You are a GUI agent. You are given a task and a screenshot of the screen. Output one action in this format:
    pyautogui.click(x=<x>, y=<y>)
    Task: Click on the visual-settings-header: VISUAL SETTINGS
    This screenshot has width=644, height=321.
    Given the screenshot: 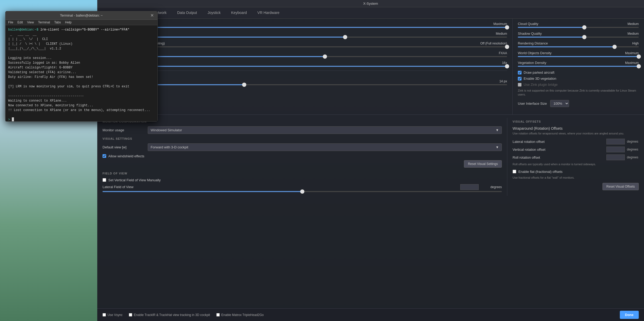 What is the action you would take?
    pyautogui.click(x=302, y=139)
    